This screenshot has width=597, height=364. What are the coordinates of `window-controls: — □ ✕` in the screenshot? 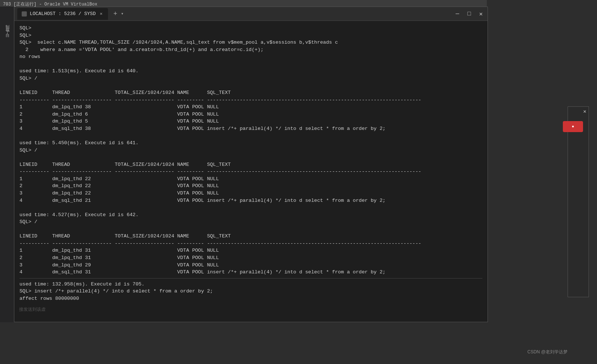 It's located at (469, 14).